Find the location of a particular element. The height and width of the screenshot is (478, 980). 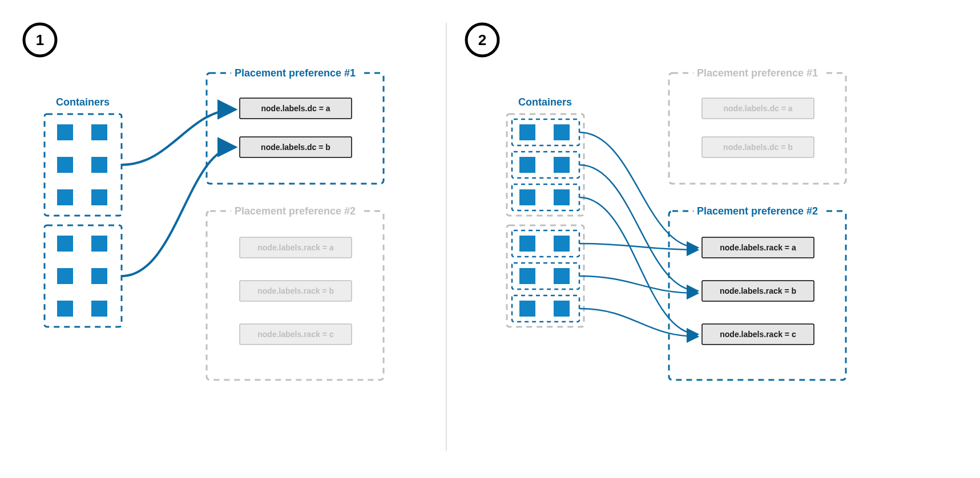

containers-outer-right-a is located at coordinates (546, 165).